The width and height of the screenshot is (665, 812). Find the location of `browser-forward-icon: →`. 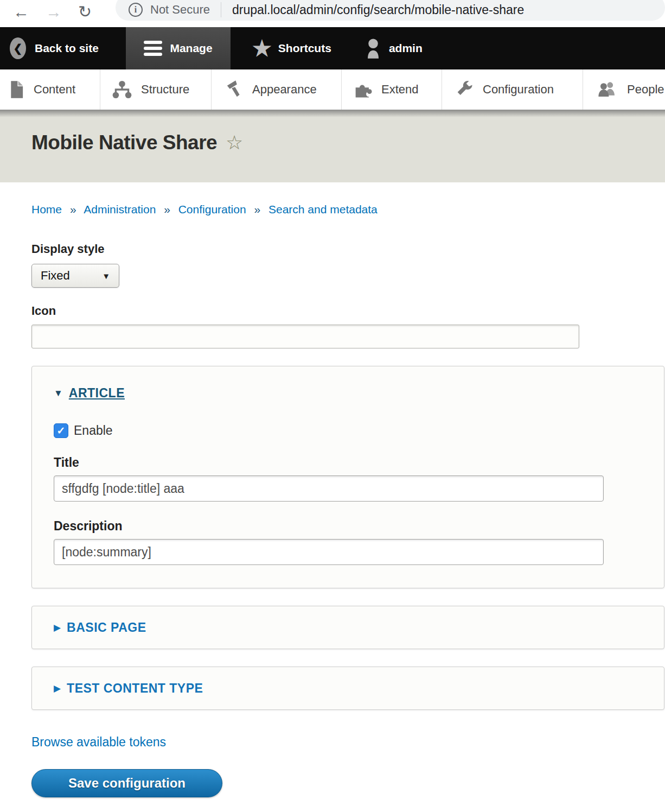

browser-forward-icon: → is located at coordinates (54, 12).